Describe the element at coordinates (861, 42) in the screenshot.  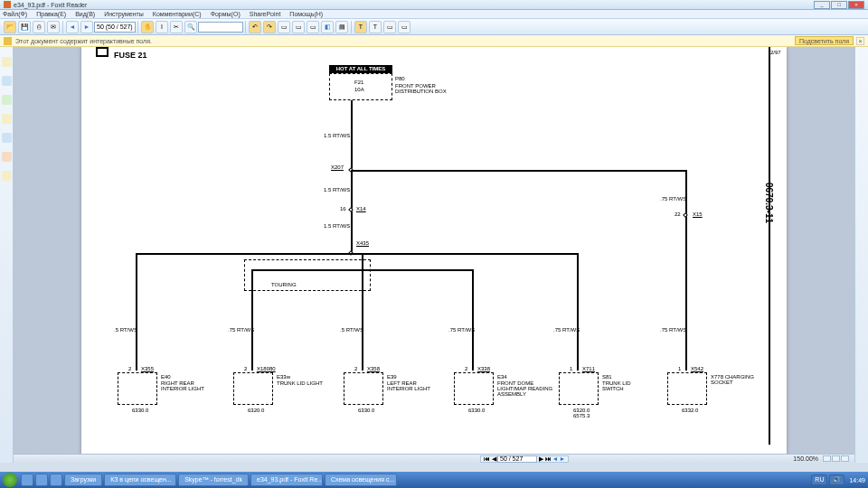
I see `close-notice-button: ×` at that location.